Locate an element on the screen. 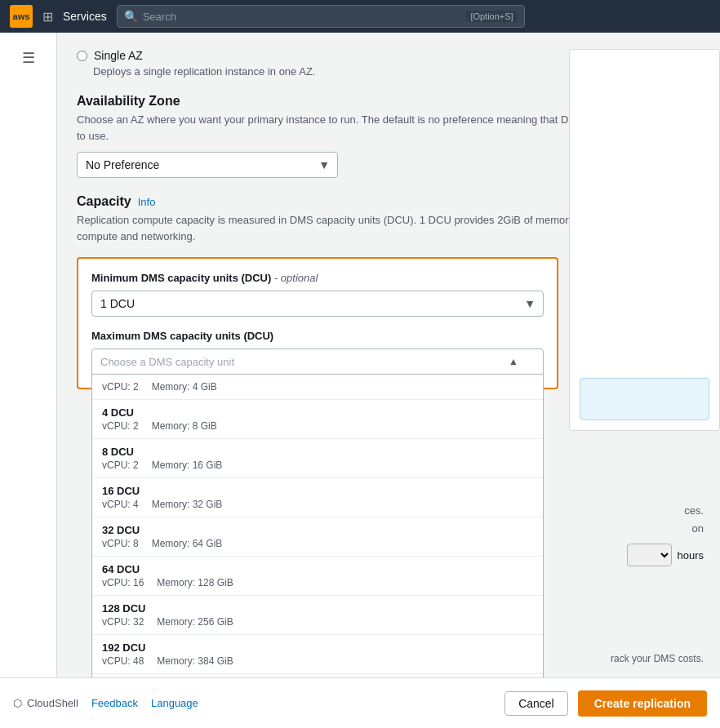 This screenshot has width=720, height=728. dcu-specs-8: vCPU: 2 Memory: 16 GiB is located at coordinates (318, 465).